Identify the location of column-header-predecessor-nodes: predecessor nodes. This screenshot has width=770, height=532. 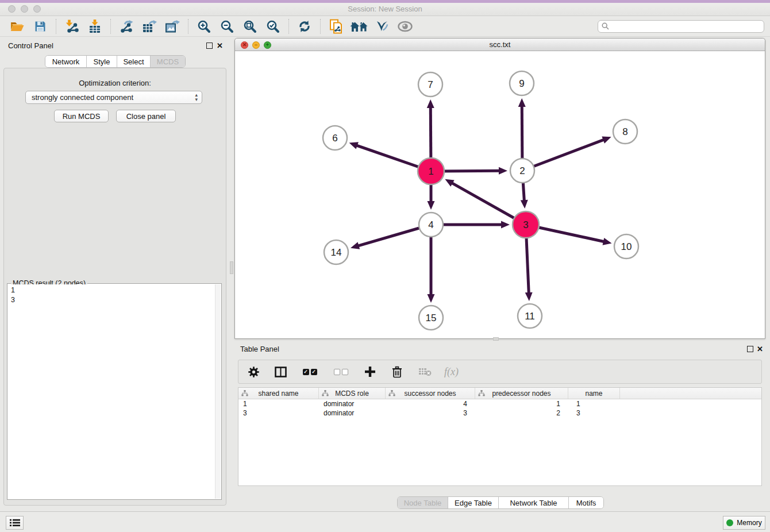
(522, 393).